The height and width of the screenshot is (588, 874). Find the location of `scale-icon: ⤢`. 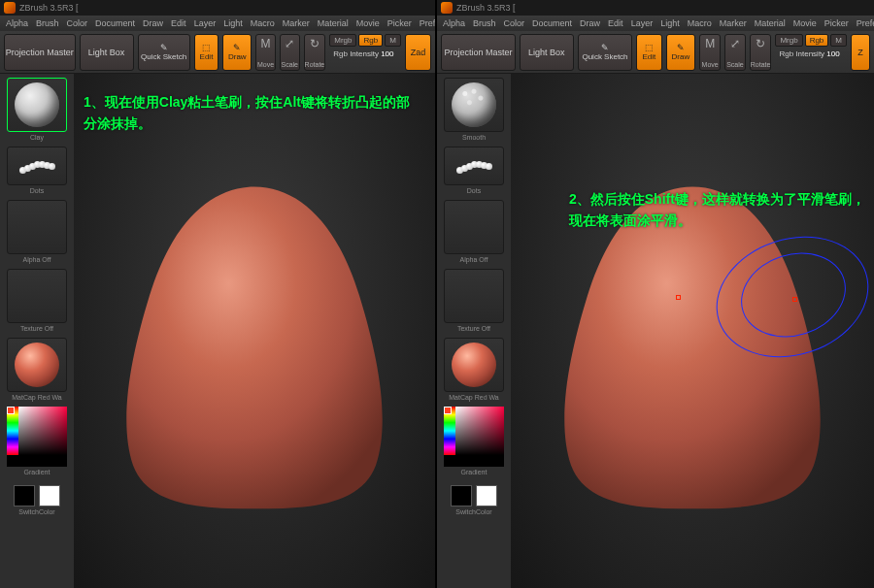

scale-icon: ⤢ is located at coordinates (289, 44).